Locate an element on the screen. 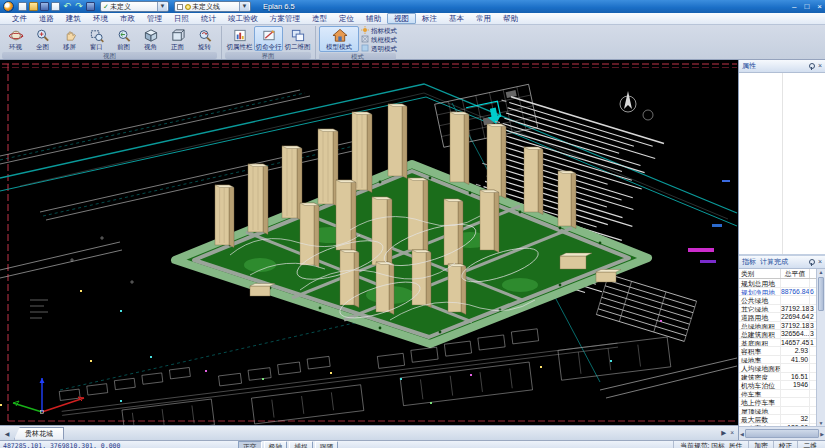  menu-item: 基本 is located at coordinates (456, 18).